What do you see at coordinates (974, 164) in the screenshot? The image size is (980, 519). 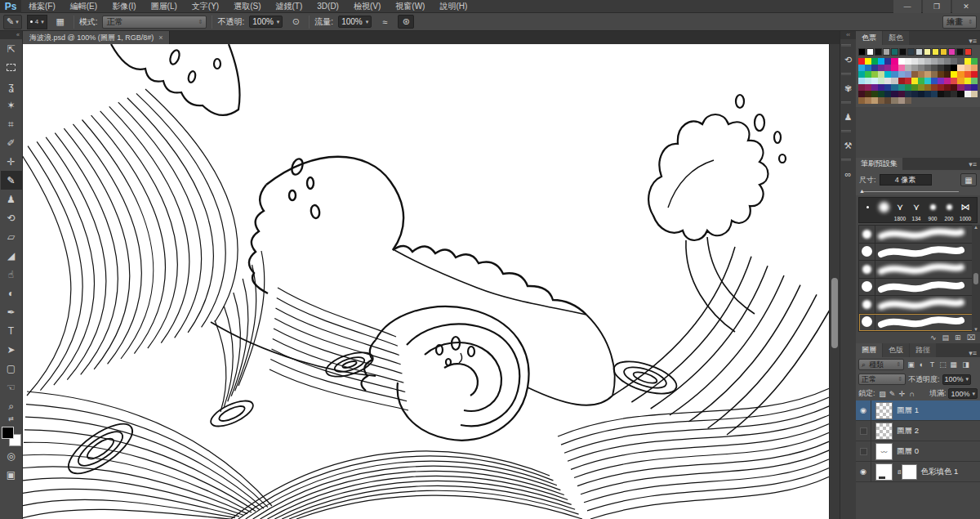 I see `panel-menu-icon: ▾≡` at bounding box center [974, 164].